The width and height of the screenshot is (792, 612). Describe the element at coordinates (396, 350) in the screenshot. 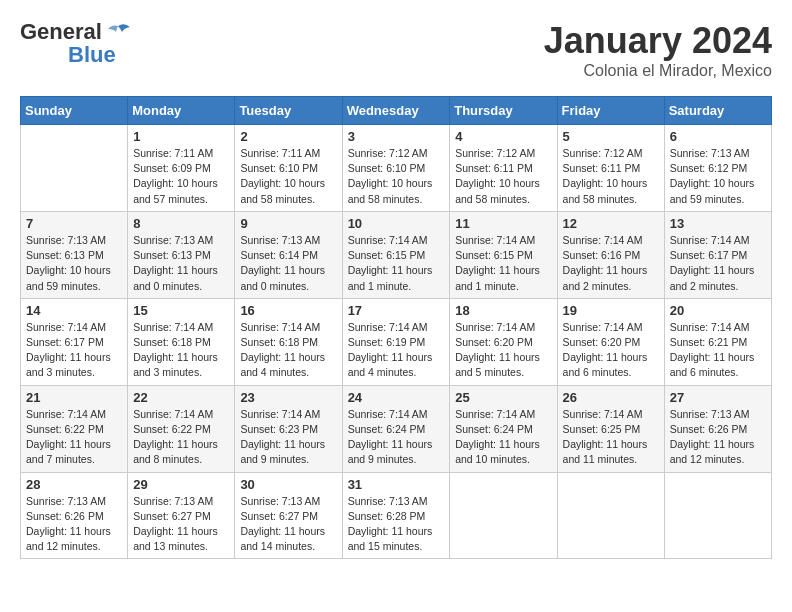

I see `day-info: Sunrise: 7:14 AM Sunset: 6:19 PM Dayligh…` at that location.